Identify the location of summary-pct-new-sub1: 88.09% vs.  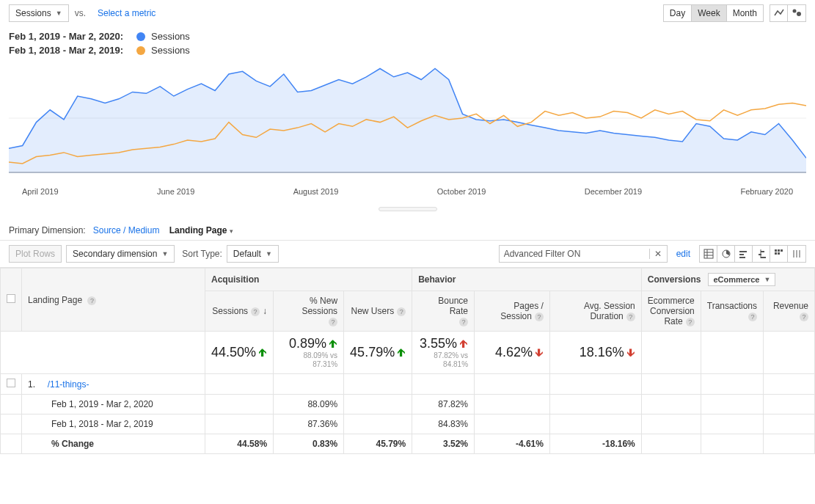
(308, 356).